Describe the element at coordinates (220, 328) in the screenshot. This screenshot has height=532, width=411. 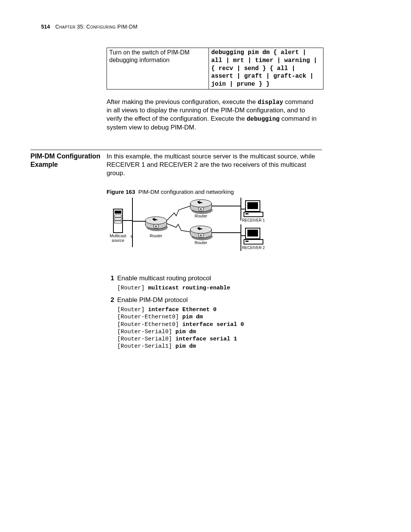
I see `command-block: [Router] interface Ethernet 0 [Router-Et…` at that location.